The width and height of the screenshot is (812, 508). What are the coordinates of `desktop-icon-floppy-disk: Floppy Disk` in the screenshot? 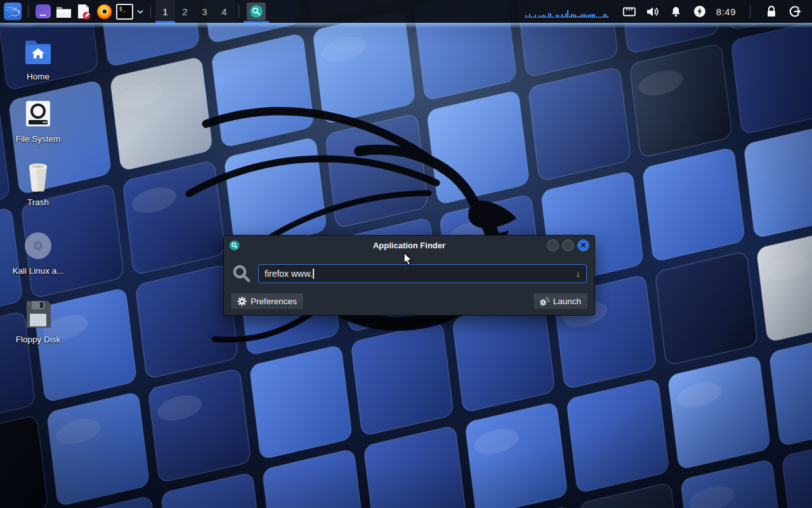 It's located at (38, 322).